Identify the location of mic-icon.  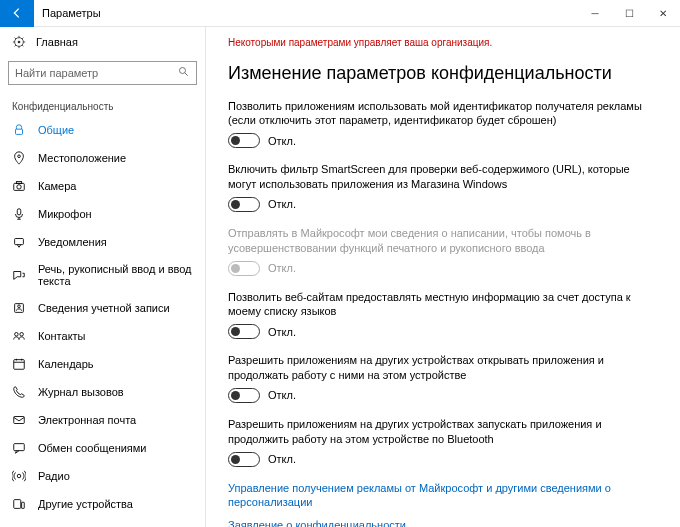
(19, 214).